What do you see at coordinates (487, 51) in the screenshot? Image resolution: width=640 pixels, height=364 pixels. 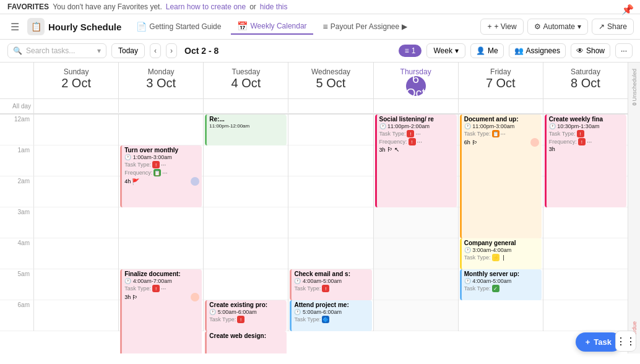 I see `me-button: 👤 Me` at bounding box center [487, 51].